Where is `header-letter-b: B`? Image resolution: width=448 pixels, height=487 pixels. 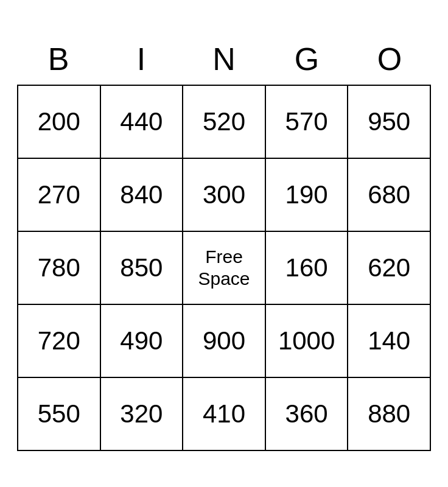
header-letter-b: B is located at coordinates (58, 59).